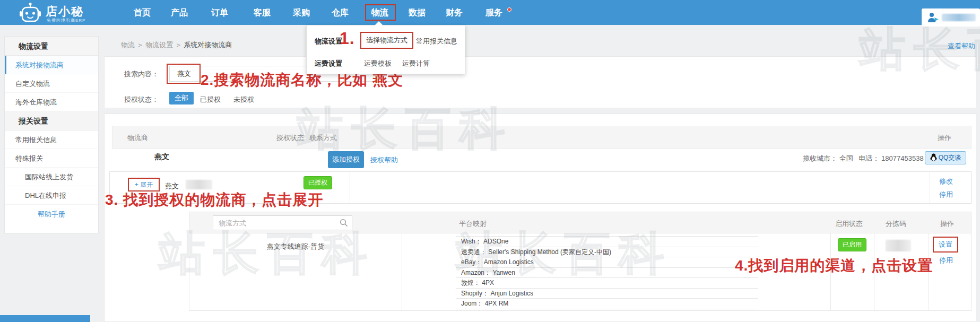 The width and height of the screenshot is (980, 322). What do you see at coordinates (946, 245) in the screenshot?
I see `channel-setup-link: 设置` at bounding box center [946, 245].